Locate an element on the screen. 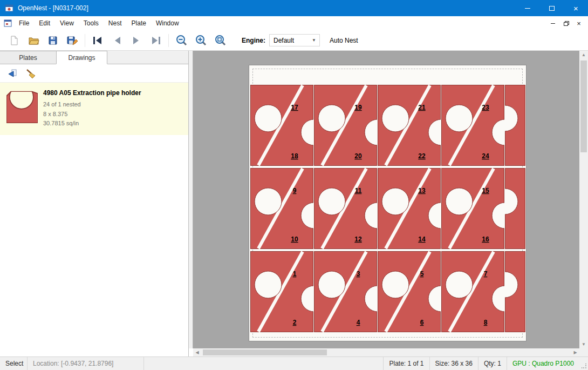 This screenshot has height=370, width=588. nested-part-pair: 12 is located at coordinates (282, 292).